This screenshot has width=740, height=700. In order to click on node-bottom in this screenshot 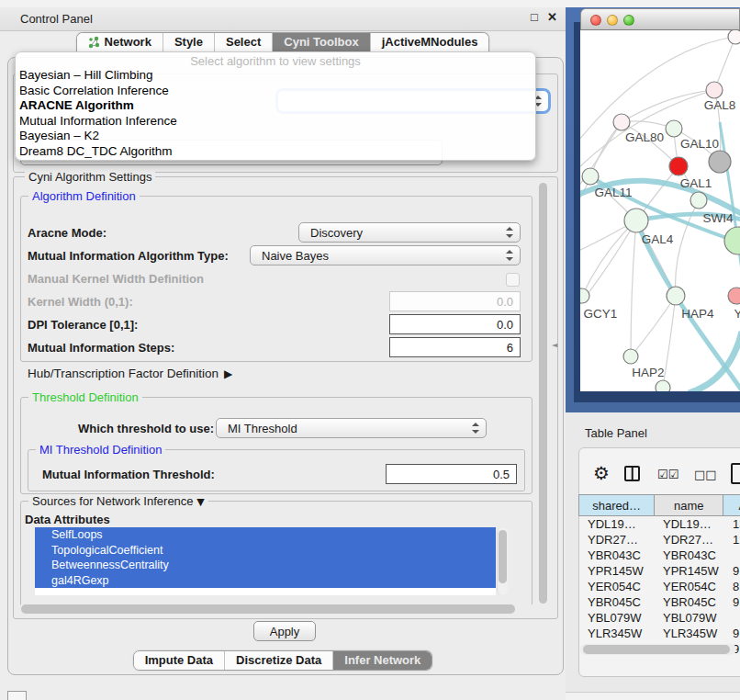, I will do `click(663, 386)`.